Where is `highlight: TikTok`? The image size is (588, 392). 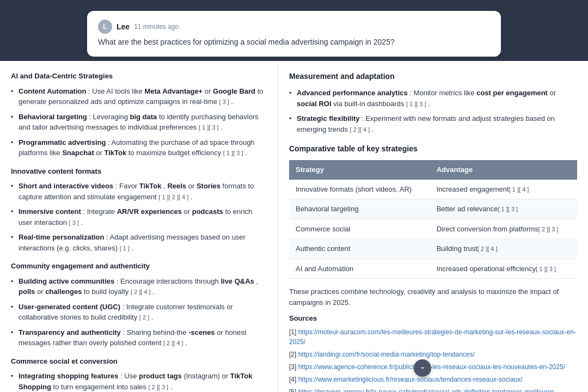
highlight: TikTok is located at coordinates (150, 186).